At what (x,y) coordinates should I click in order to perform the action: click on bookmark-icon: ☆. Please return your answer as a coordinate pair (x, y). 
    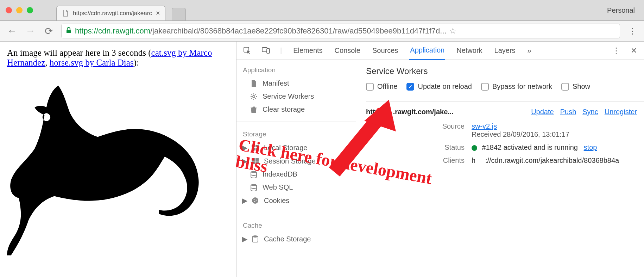
    Looking at the image, I should click on (453, 31).